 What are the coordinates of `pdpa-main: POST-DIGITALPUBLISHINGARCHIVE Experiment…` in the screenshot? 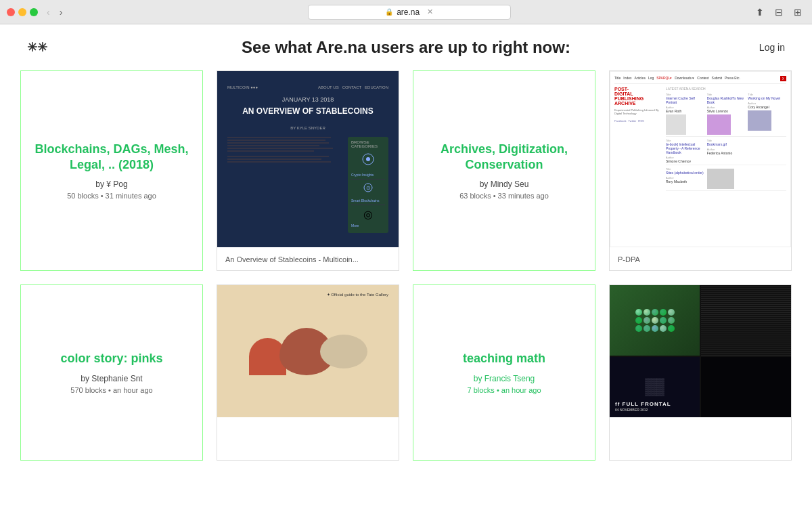 It's located at (700, 165).